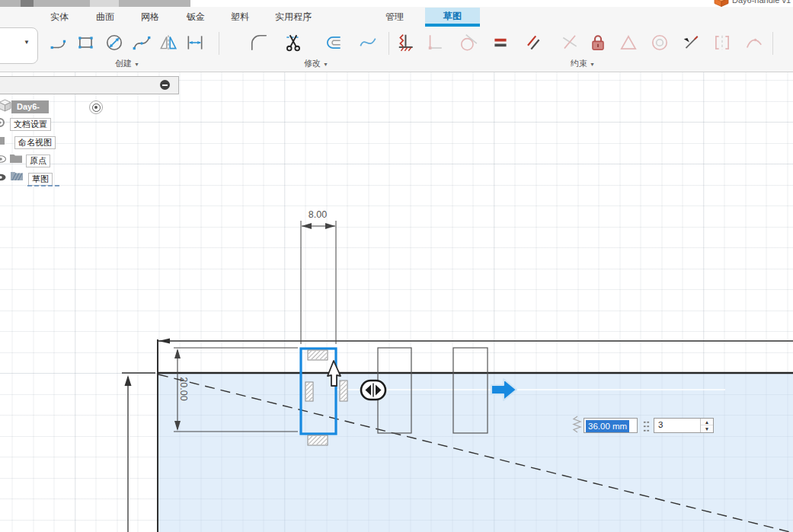  Describe the element at coordinates (533, 43) in the screenshot. I see `parallel-icon` at that location.